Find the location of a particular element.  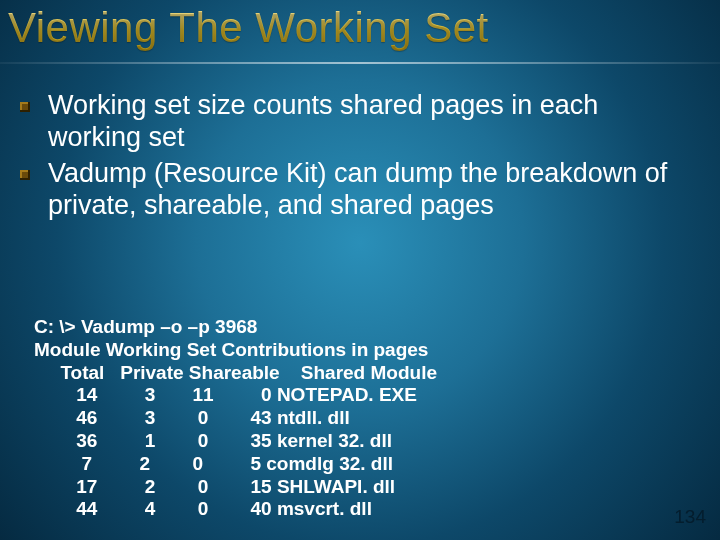

table-row: 44 4 0 40 msvcrt. dll is located at coordinates (203, 508).